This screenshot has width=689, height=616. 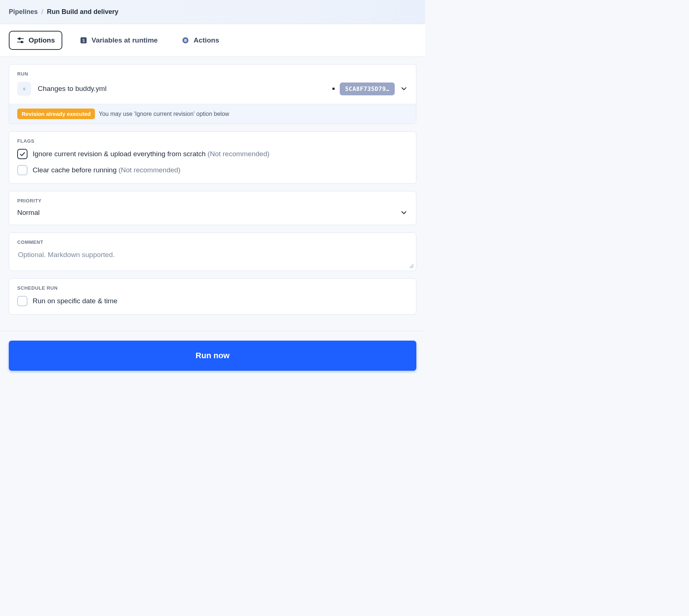 What do you see at coordinates (56, 114) in the screenshot?
I see `revision-executed-badge: Revision already executed` at bounding box center [56, 114].